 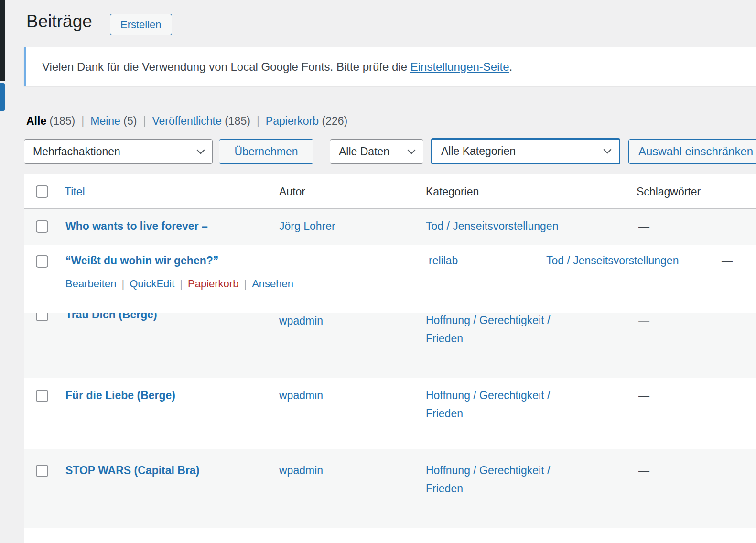 I want to click on notice-banner: Vielen Dank für die Verwendung von Local…, so click(x=390, y=67).